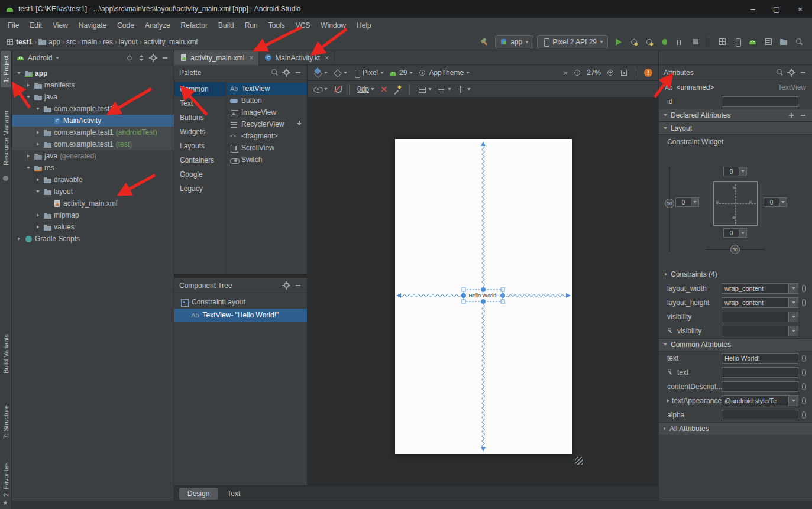 The height and width of the screenshot is (509, 812). Describe the element at coordinates (35, 26) in the screenshot. I see `menu-edit: Edit` at that location.